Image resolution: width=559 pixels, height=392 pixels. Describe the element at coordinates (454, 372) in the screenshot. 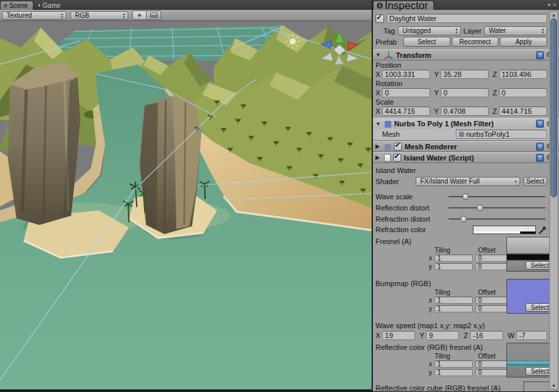

I see `reflective-tiling-y-field: 1` at that location.